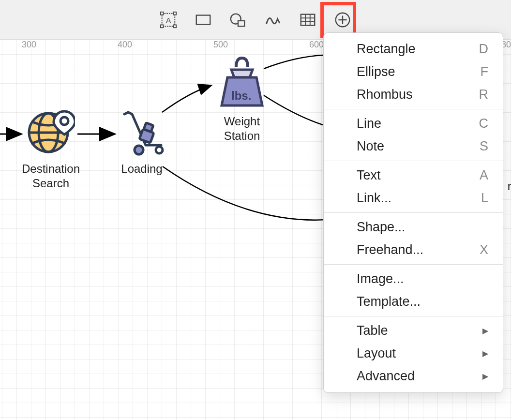  Describe the element at coordinates (168, 20) in the screenshot. I see `tool-text-frame: A` at that location.